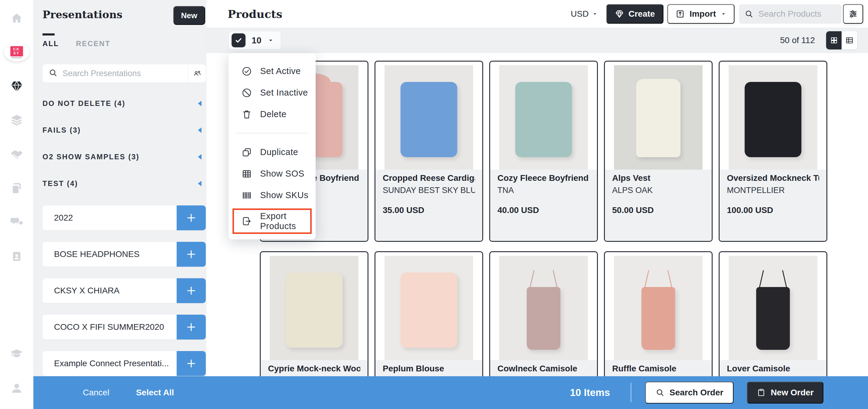 This screenshot has width=868, height=409. I want to click on tab-all: ALL, so click(51, 44).